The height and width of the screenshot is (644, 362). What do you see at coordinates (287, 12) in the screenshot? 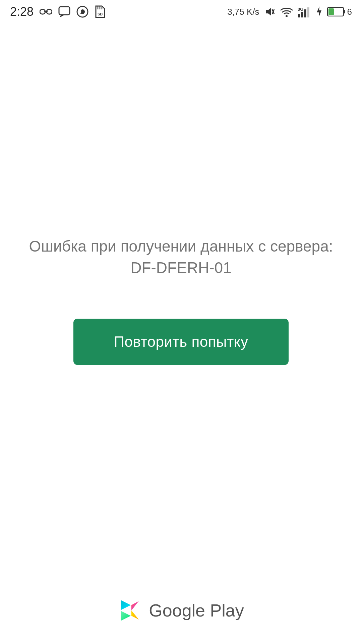
I see `wifi-icon` at bounding box center [287, 12].